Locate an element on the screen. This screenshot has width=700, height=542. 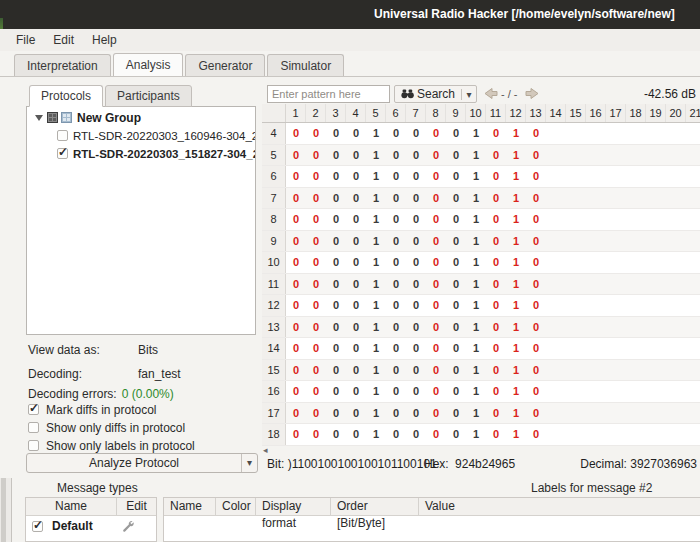
row-header: 9 is located at coordinates (274, 242).